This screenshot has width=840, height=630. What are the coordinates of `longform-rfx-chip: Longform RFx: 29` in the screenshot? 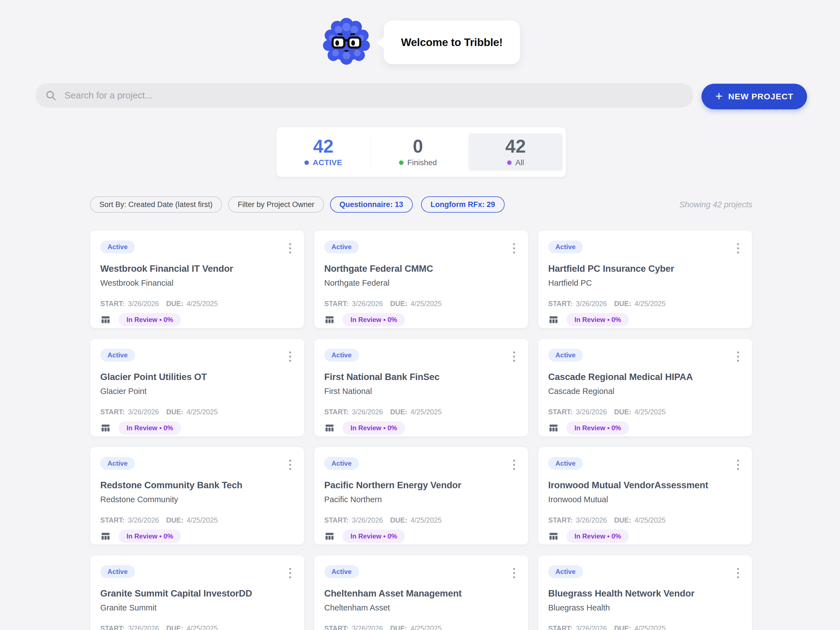 It's located at (463, 205).